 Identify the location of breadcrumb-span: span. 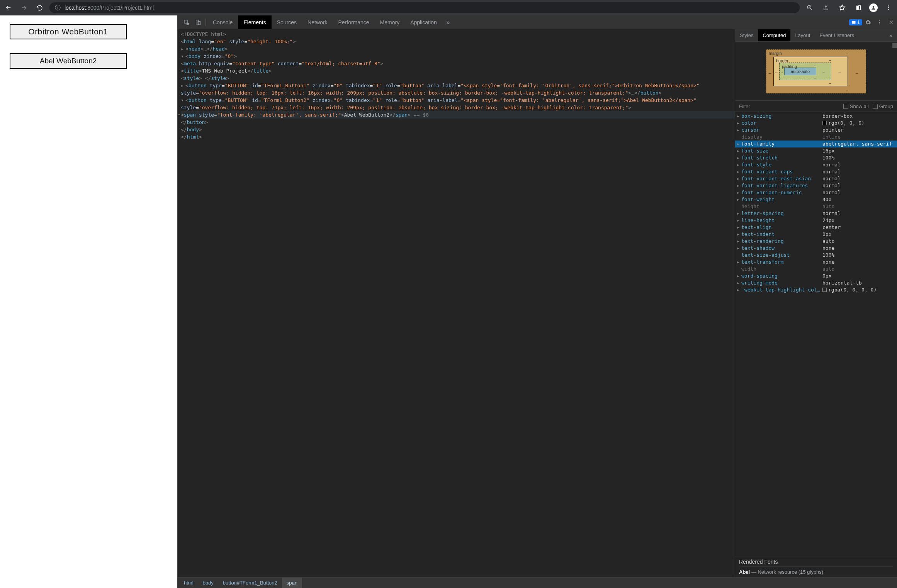
(292, 583).